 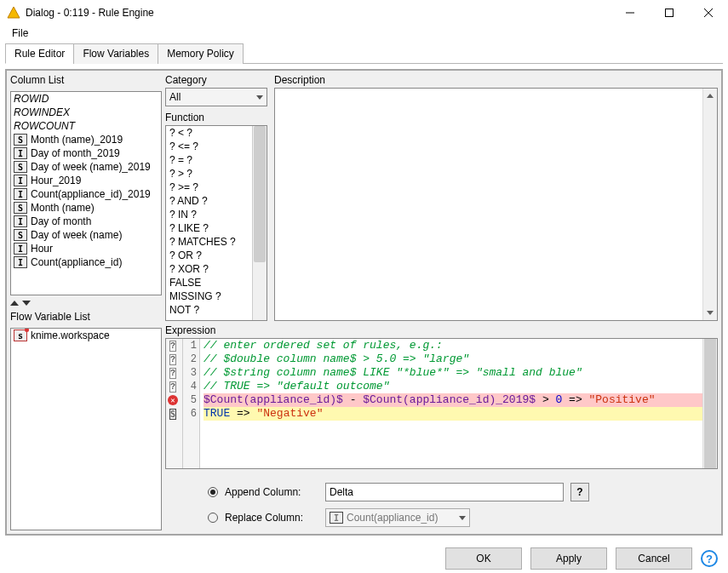 I want to click on tab-flow-variables: Flow Variables, so click(x=116, y=54).